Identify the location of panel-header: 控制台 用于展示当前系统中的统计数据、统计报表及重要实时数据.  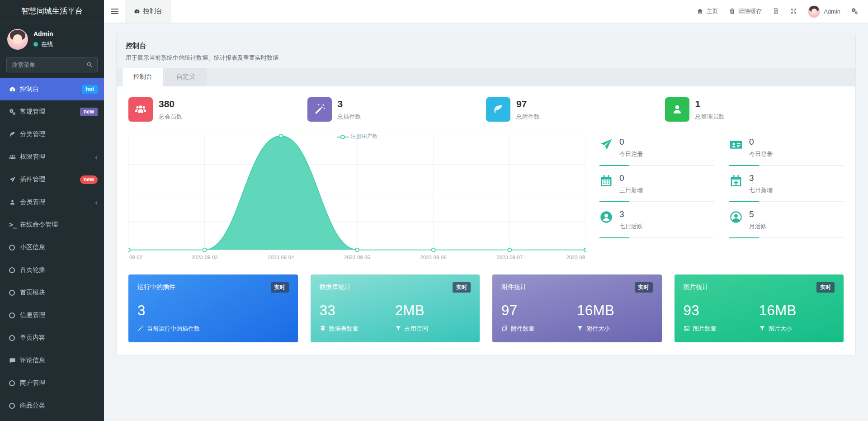
(486, 51).